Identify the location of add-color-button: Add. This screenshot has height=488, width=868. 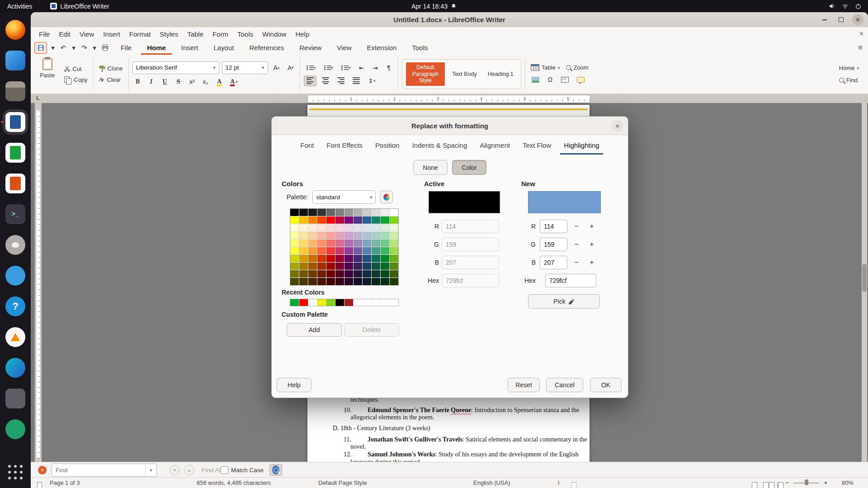
(314, 330).